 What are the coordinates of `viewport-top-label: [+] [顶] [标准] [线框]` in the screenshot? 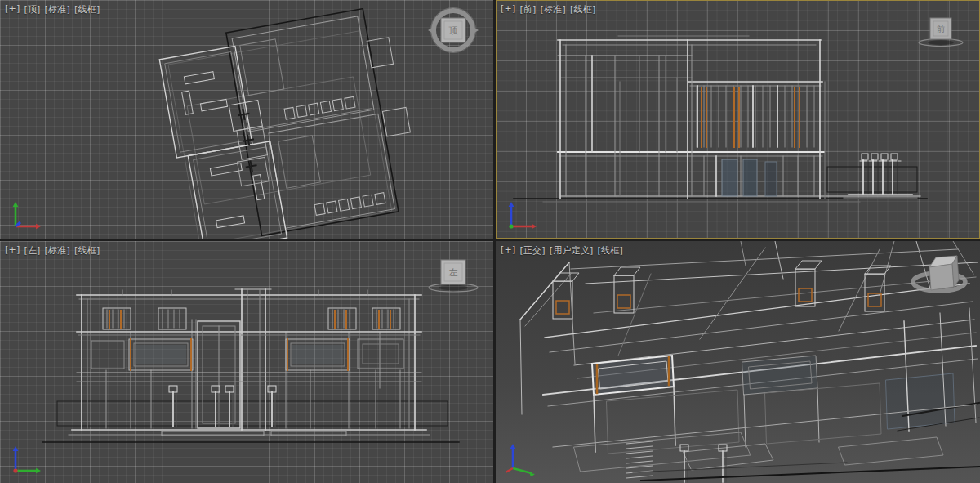 It's located at (52, 10).